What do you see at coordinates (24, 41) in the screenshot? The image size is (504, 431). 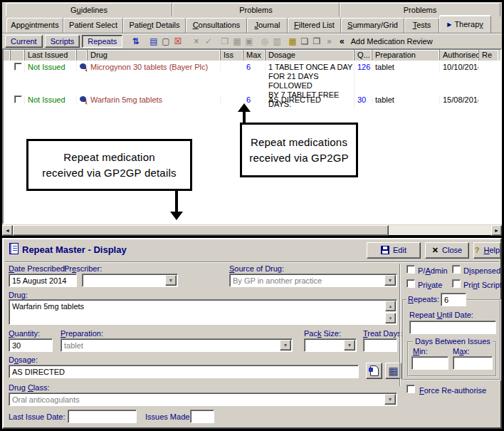 I see `current-button: Current` at bounding box center [24, 41].